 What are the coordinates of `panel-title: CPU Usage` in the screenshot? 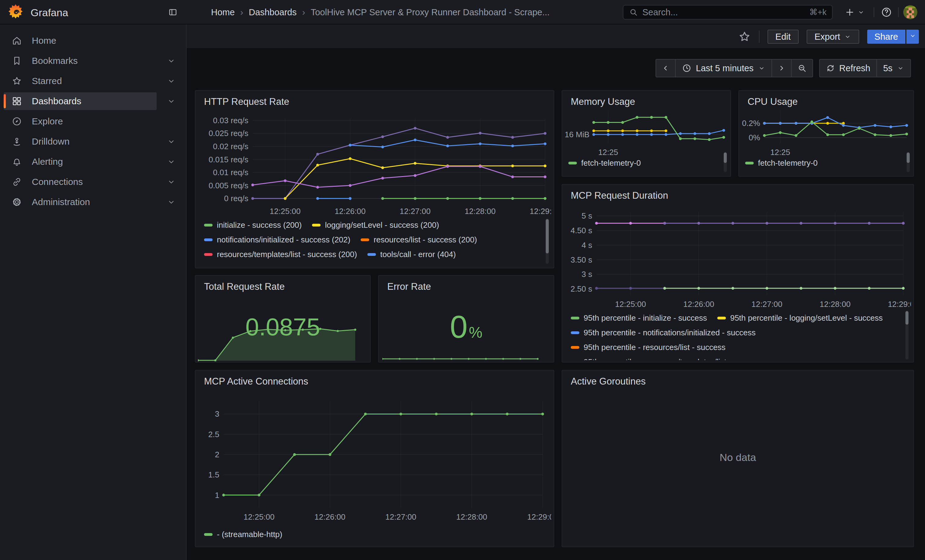 It's located at (773, 102).